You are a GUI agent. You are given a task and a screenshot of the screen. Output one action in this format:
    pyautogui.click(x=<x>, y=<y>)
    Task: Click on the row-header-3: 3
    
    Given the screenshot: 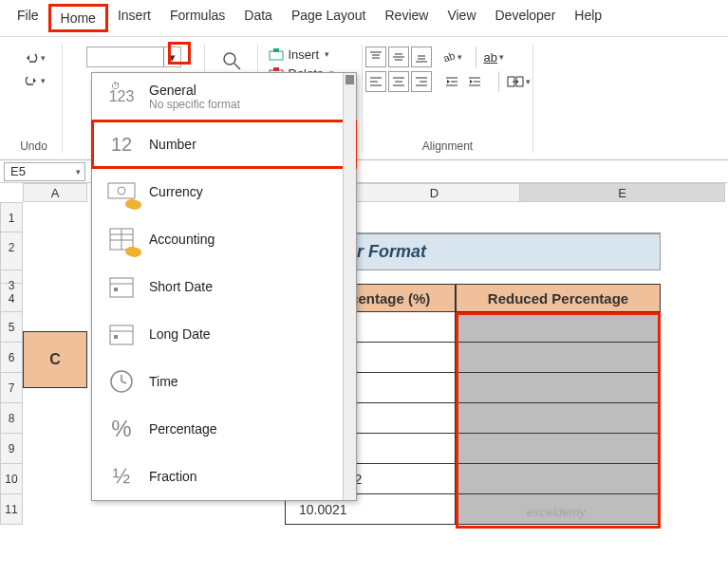 What is the action you would take?
    pyautogui.click(x=11, y=277)
    